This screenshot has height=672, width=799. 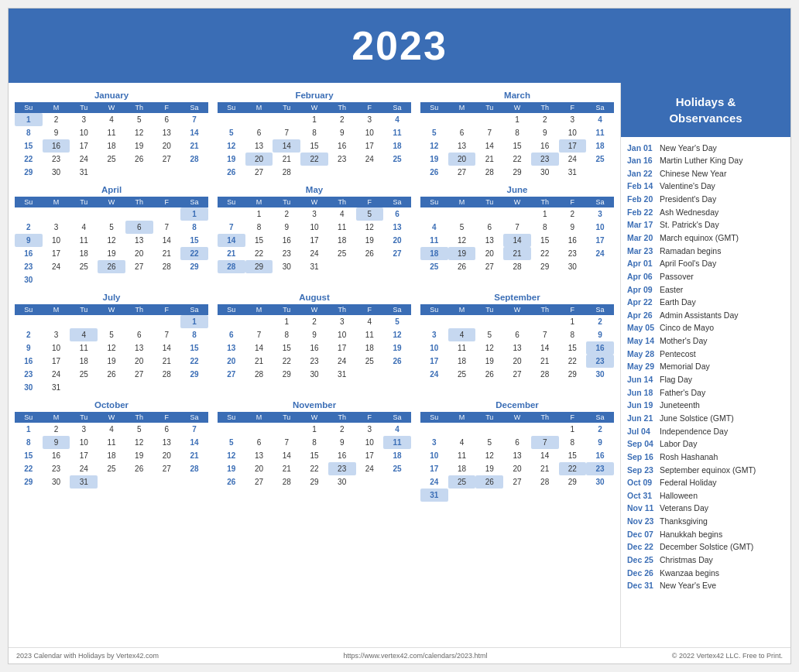 What do you see at coordinates (517, 344) in the screenshot?
I see `month-september: September SuMTuWThFSa 12 3456789 1011121…` at bounding box center [517, 344].